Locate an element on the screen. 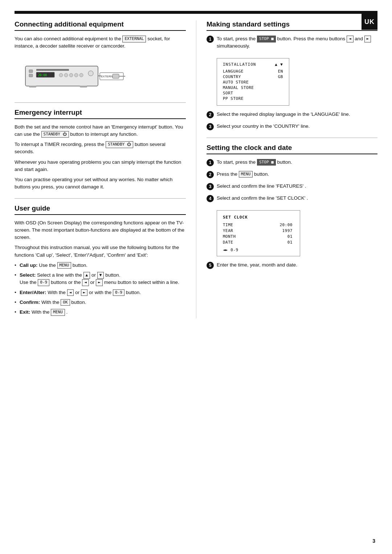 Image resolution: width=392 pixels, height=554 pixels. uk-badge: UK is located at coordinates (369, 22).